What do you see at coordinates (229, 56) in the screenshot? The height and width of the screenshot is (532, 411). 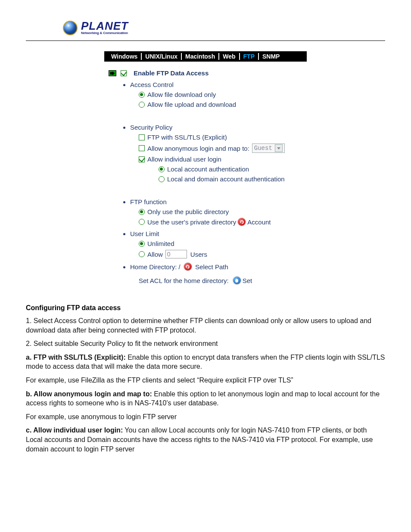 I see `tab-web: Web` at bounding box center [229, 56].